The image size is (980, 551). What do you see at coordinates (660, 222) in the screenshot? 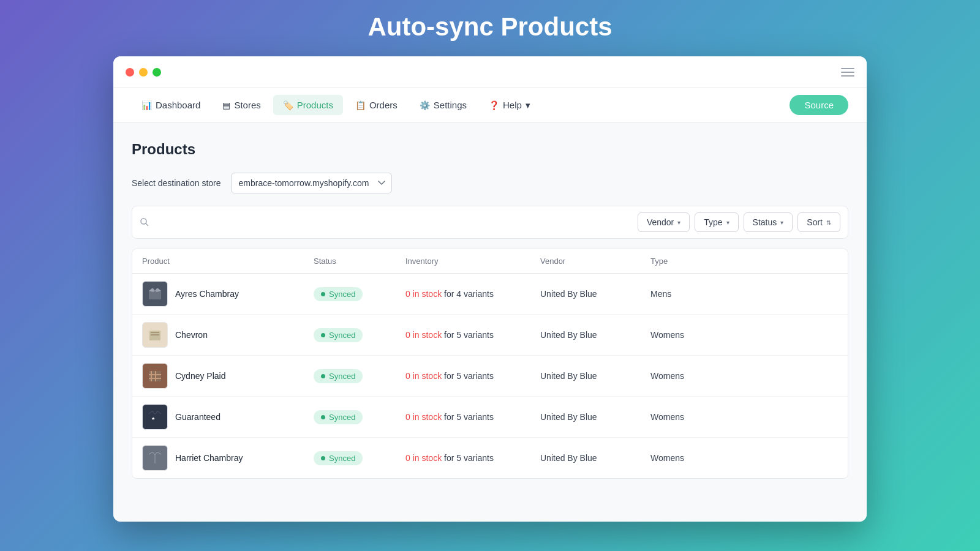
I see `vendor-filter-label: Vendor` at bounding box center [660, 222].